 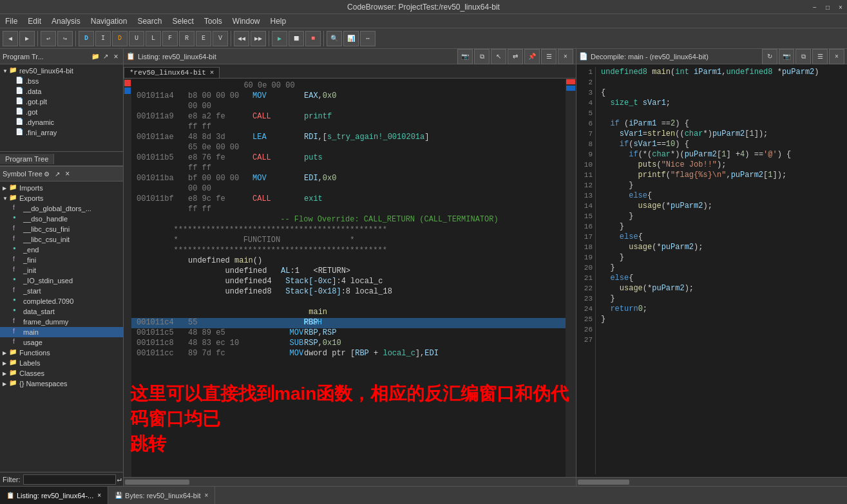 What do you see at coordinates (334, 39) in the screenshot?
I see `zoom-button: 🔍` at bounding box center [334, 39].